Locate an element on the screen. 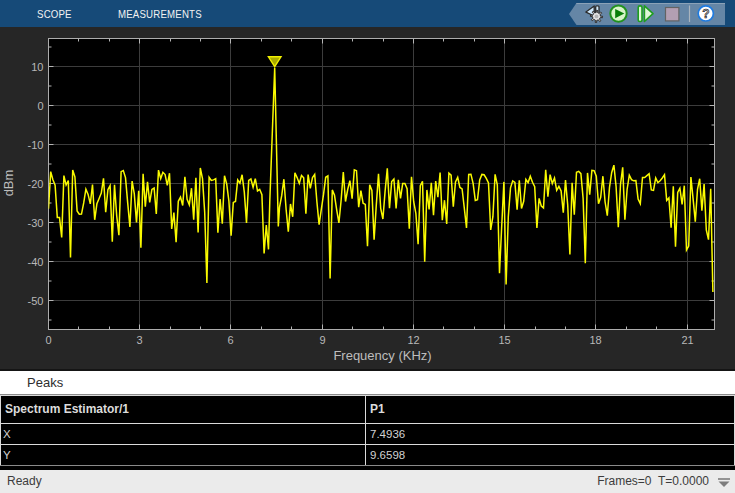 The height and width of the screenshot is (493, 735). svg-text: 15 is located at coordinates (504, 340).